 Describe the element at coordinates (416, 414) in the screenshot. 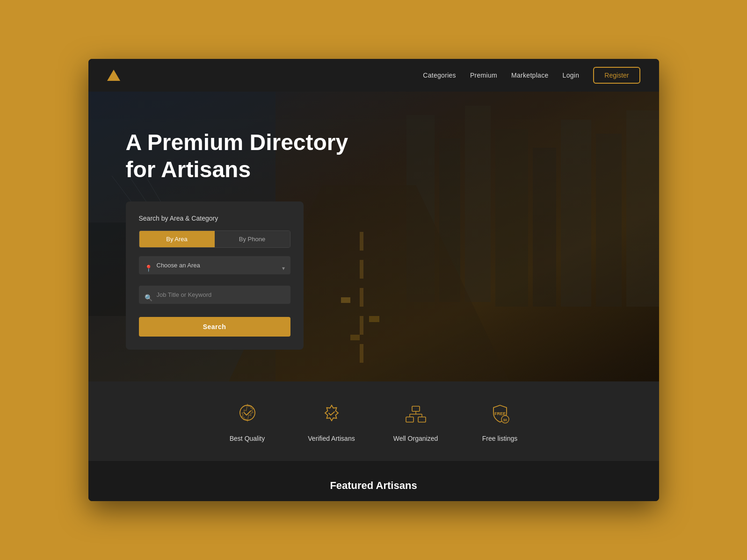

I see `well-organized-icon-wrap` at that location.